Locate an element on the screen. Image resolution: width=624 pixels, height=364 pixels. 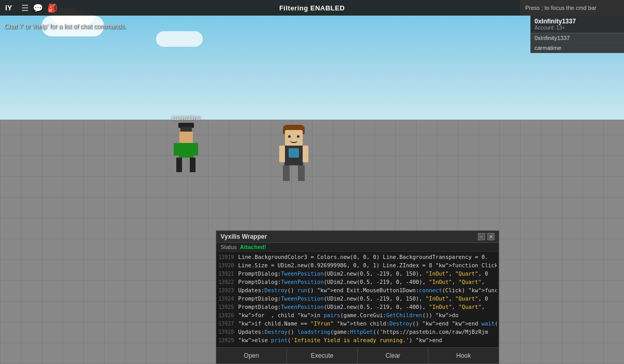
topbar-logo: IY is located at coordinates (8, 8).